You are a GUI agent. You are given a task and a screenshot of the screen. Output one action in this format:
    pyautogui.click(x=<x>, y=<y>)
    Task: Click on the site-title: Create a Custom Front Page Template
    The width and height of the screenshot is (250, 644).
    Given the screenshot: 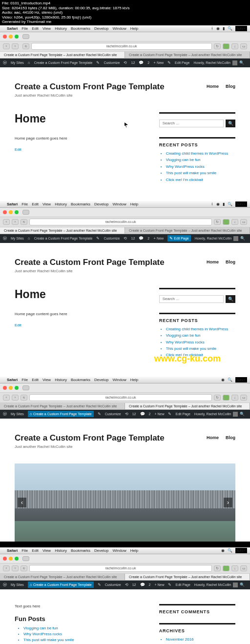 What is the action you would take?
    pyautogui.click(x=90, y=438)
    